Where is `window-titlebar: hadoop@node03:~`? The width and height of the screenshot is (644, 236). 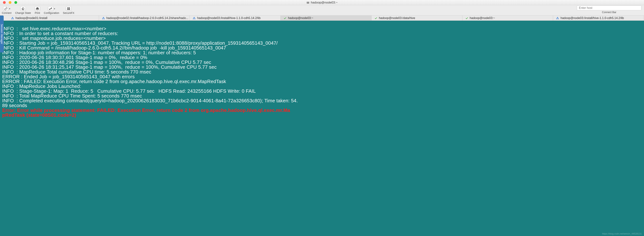 window-titlebar: hadoop@node03:~ is located at coordinates (322, 3).